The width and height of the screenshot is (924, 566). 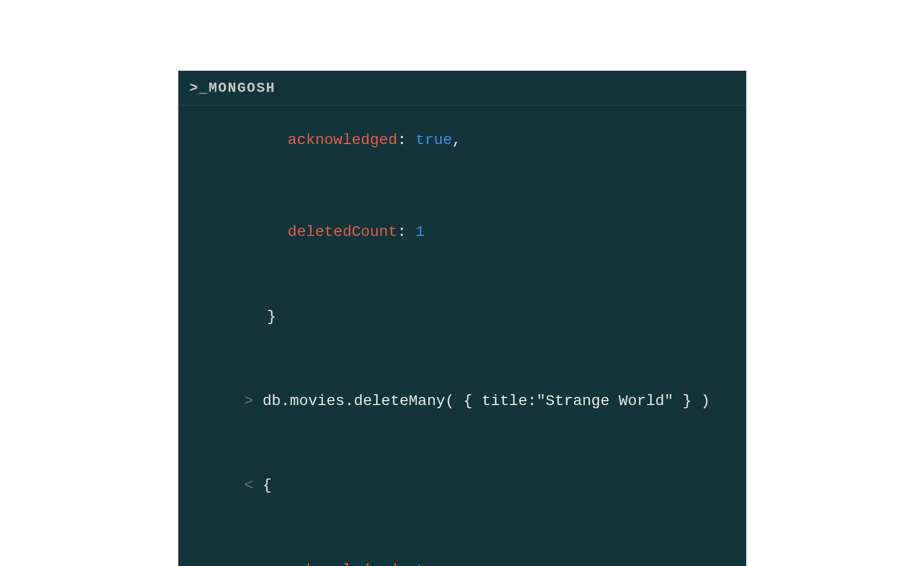 I want to click on output-line-prev-ack: acknowledged: true,, so click(x=462, y=144).